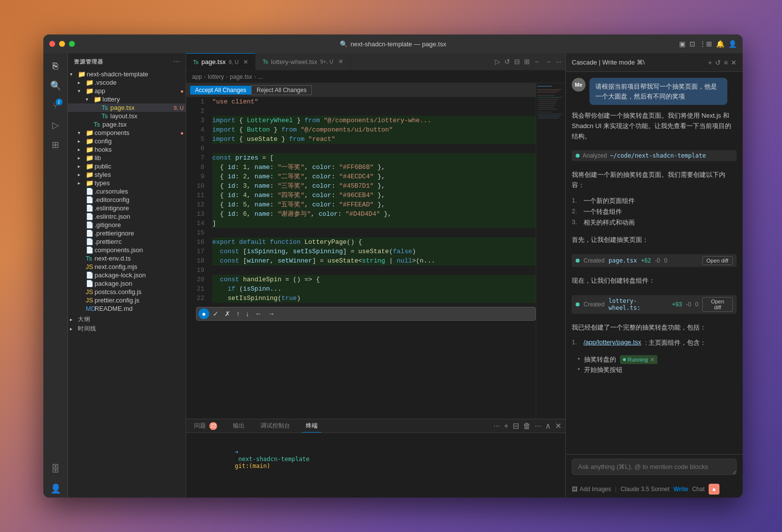 The width and height of the screenshot is (782, 532). What do you see at coordinates (127, 200) in the screenshot?
I see `tree-item-editorconfig: 📄 .editorconfig` at bounding box center [127, 200].